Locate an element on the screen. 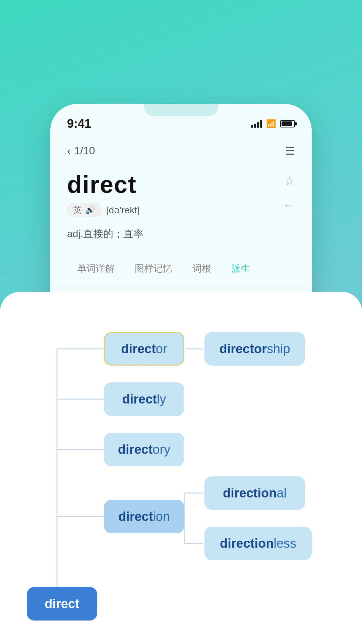 The width and height of the screenshot is (362, 644). node-directional: directional is located at coordinates (255, 493).